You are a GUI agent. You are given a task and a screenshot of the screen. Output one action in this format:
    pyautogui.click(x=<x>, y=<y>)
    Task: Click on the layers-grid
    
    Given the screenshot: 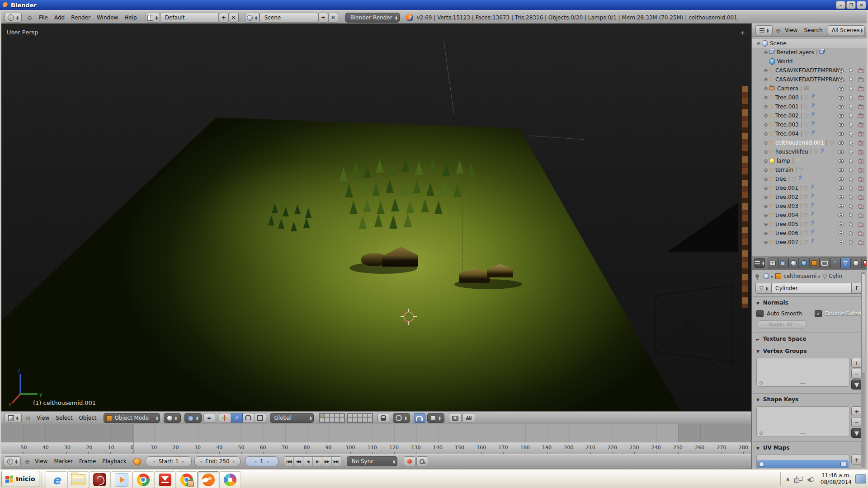 What is the action you would take?
    pyautogui.click(x=332, y=418)
    